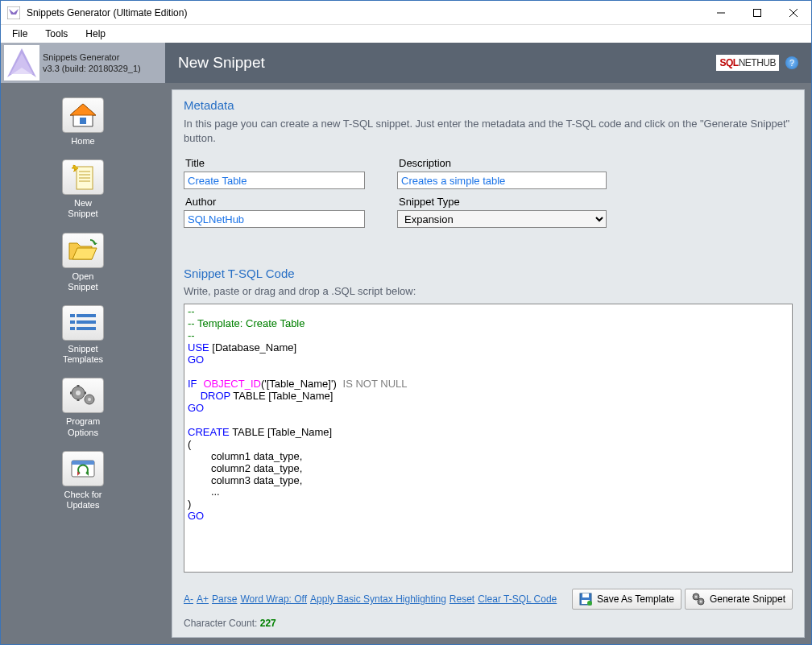 The width and height of the screenshot is (812, 645). Describe the element at coordinates (627, 599) in the screenshot. I see `save-template-button: Save As Template` at that location.